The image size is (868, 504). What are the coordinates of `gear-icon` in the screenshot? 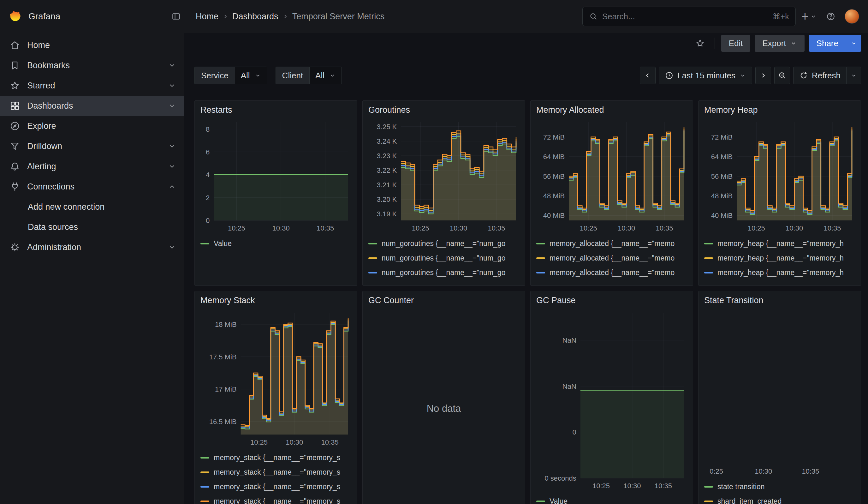 It's located at (15, 247).